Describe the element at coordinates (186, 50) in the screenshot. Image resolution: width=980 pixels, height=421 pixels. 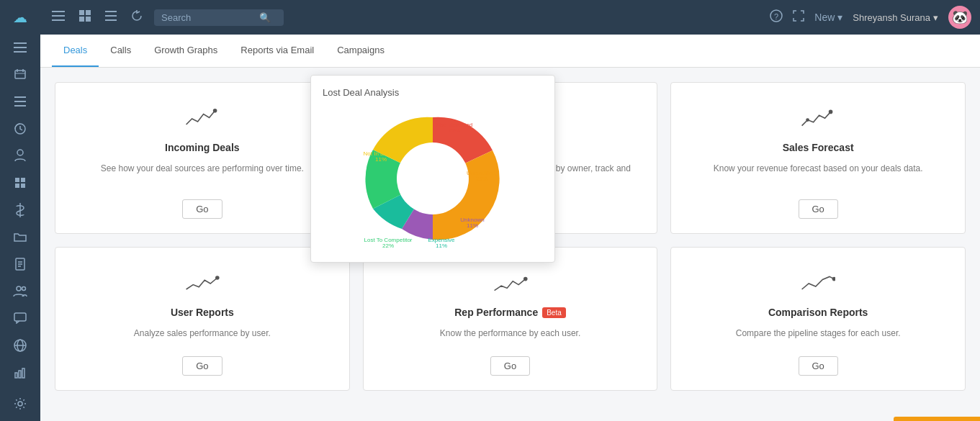
I see `tab-growth-graphs: Growth Graphs` at that location.